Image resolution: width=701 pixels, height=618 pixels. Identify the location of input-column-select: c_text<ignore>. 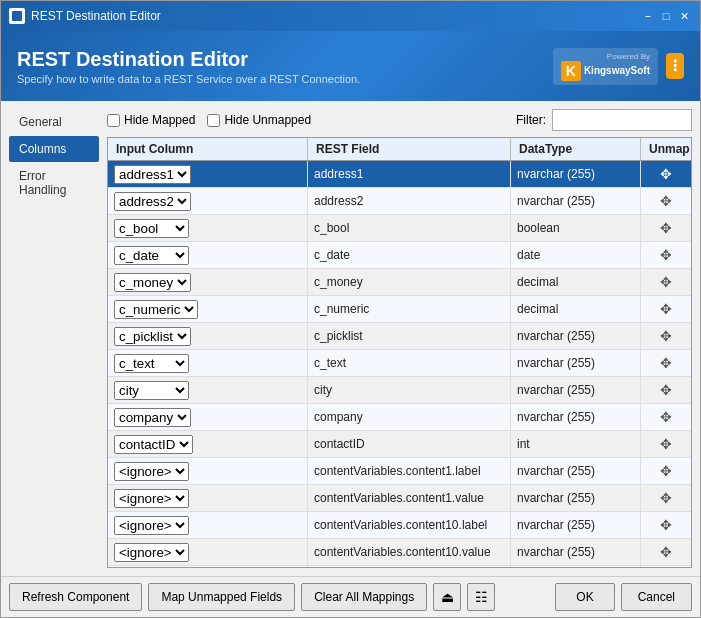
(152, 364).